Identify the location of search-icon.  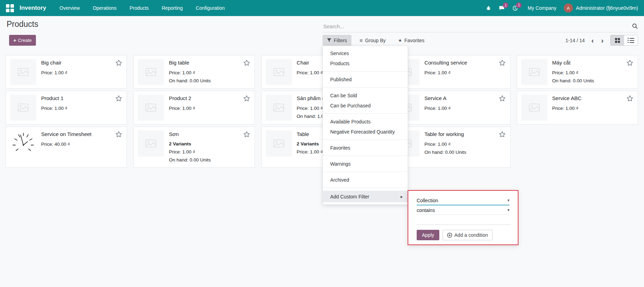
(635, 26).